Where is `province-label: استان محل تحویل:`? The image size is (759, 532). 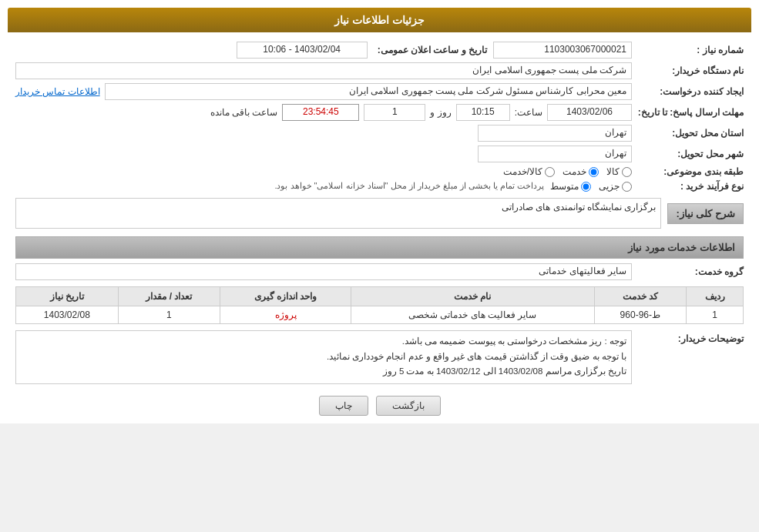
province-label: استان محل تحویل: is located at coordinates (687, 133).